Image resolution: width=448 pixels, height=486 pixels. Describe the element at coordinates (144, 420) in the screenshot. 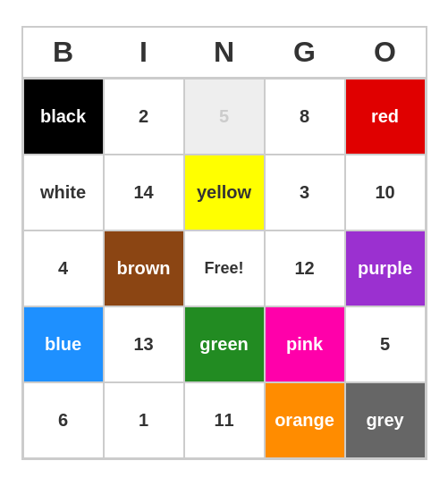

I see `bingo-cell-r4-c1: 1` at that location.